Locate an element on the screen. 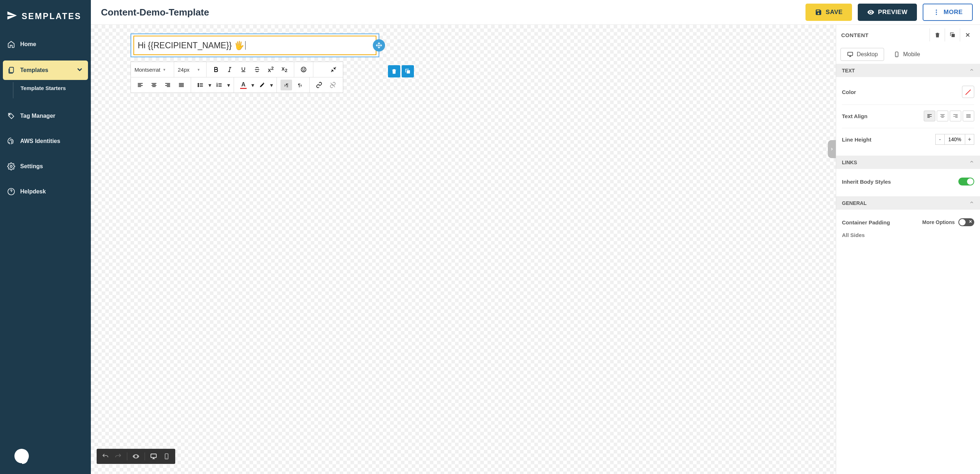  align-center-button is located at coordinates (154, 85).